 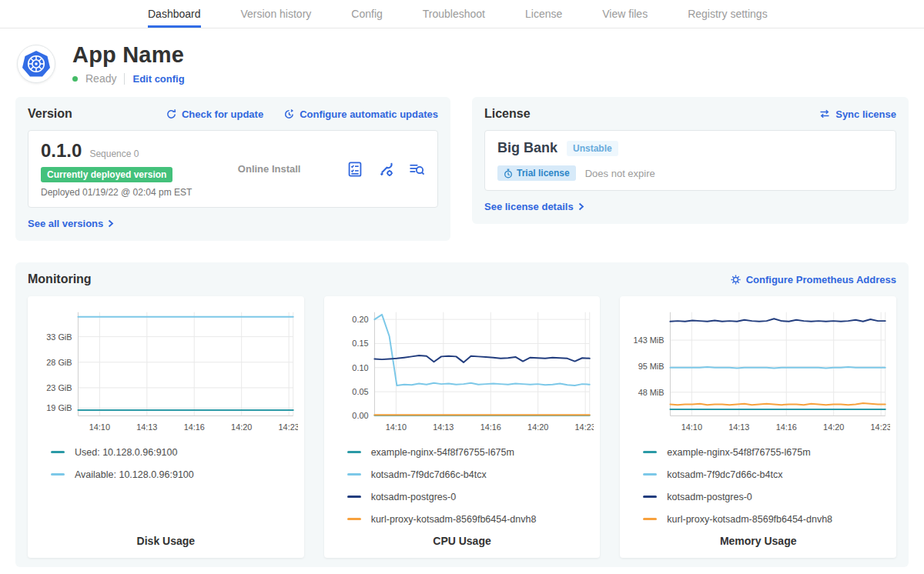 What do you see at coordinates (462, 427) in the screenshot?
I see `cpu-usage-chart-card: 14:1014:1314:1614:2014:230.200.150.100.0…` at bounding box center [462, 427].